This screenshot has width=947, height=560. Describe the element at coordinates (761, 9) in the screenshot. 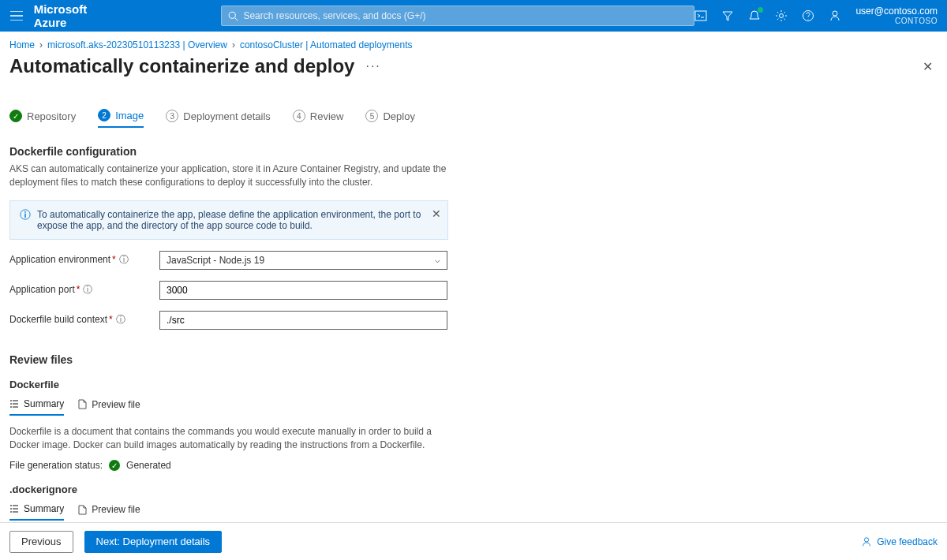

I see `notification-badge` at that location.